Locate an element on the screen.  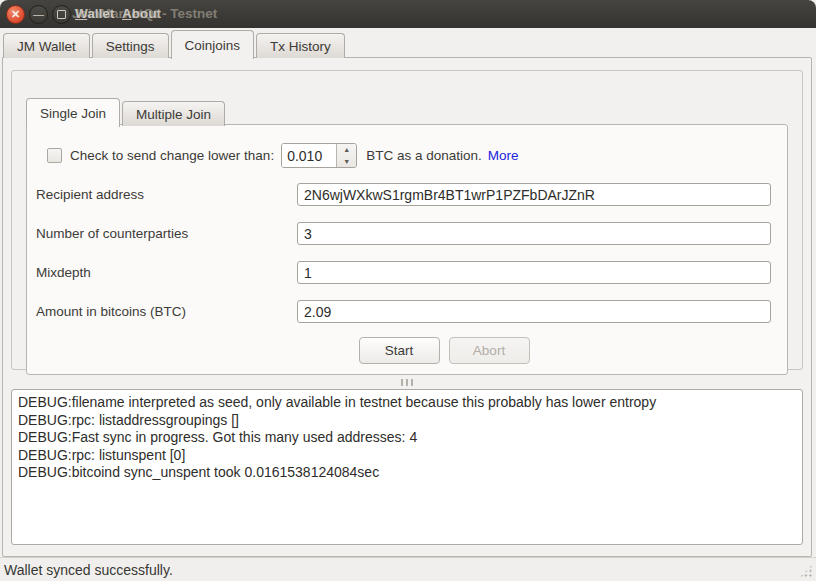
donation-suffix-label: BTC as a donation. is located at coordinates (424, 156).